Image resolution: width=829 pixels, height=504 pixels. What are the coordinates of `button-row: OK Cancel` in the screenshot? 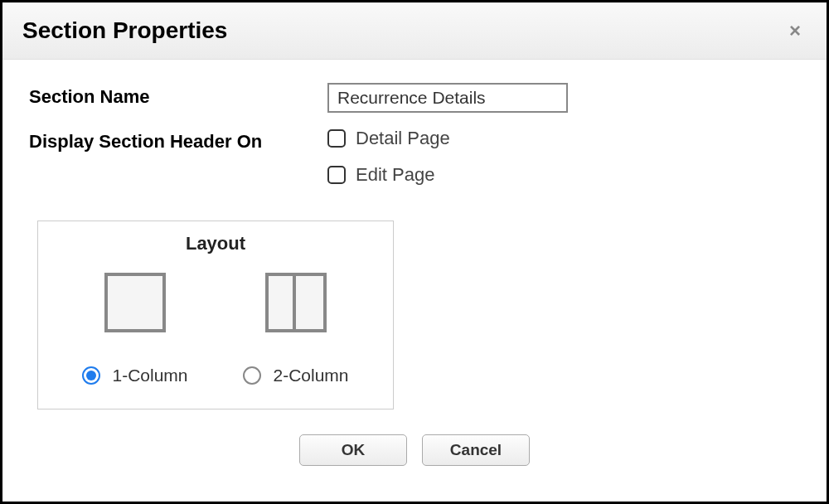 It's located at (414, 450).